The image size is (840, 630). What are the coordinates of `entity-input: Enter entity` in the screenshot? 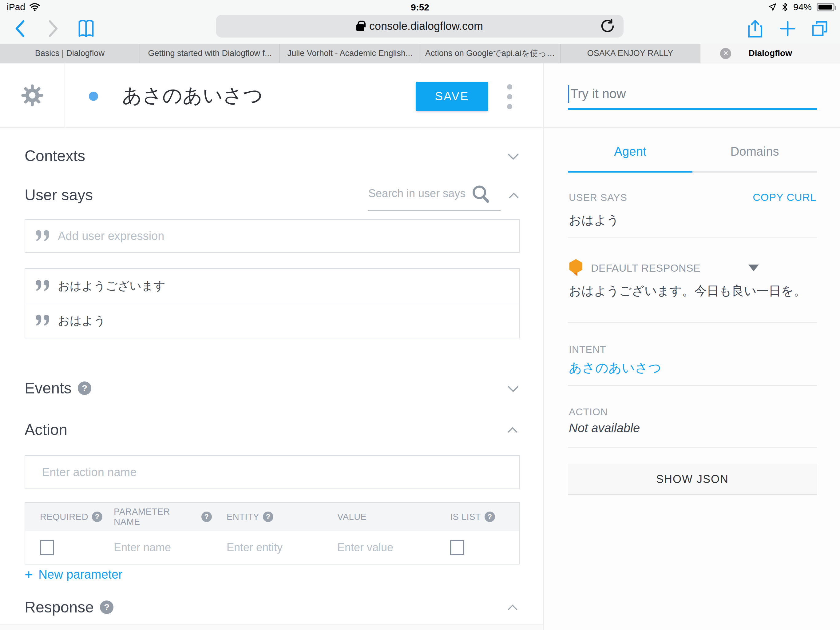 It's located at (267, 548).